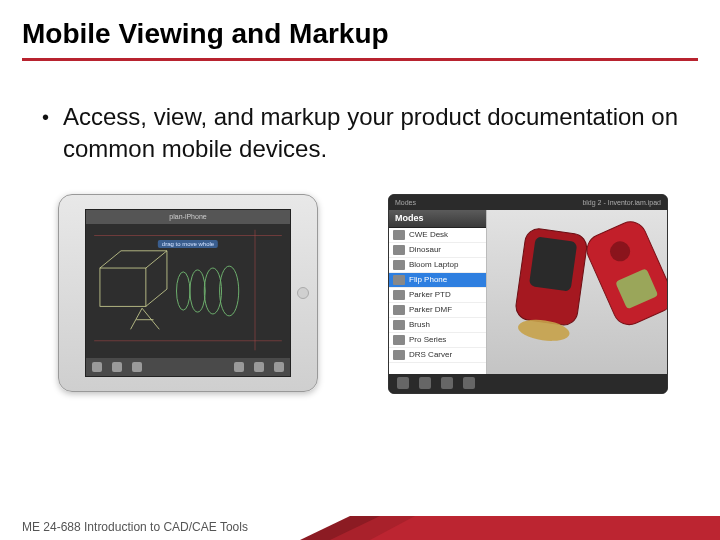  What do you see at coordinates (425, 250) in the screenshot?
I see `sidebar-item-label: Dinosaur` at bounding box center [425, 250].